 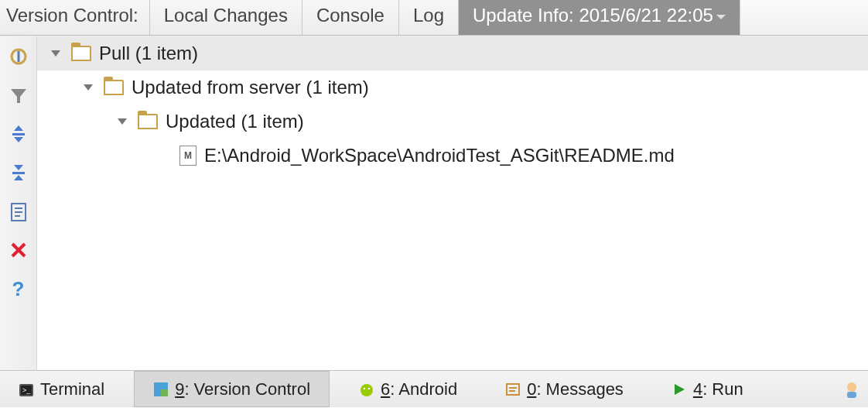 What do you see at coordinates (19, 95) in the screenshot?
I see `filter-icon` at bounding box center [19, 95].